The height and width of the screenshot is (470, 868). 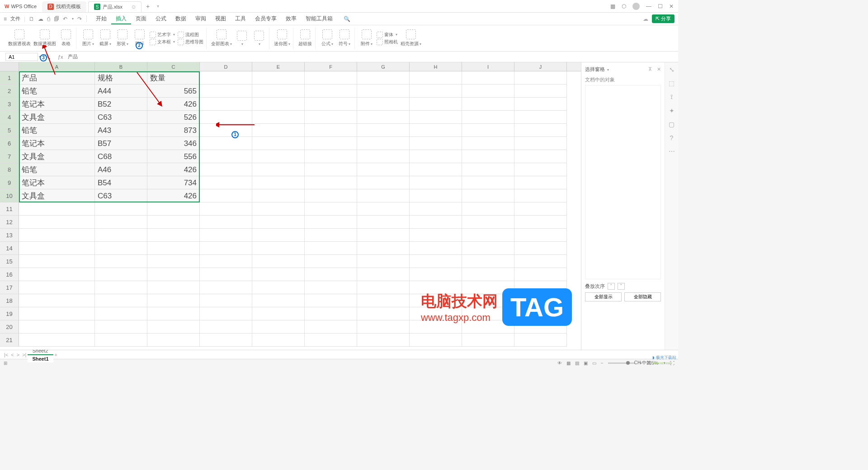 What do you see at coordinates (105, 38) in the screenshot?
I see `screenshot-button: 截屏▾` at bounding box center [105, 38].